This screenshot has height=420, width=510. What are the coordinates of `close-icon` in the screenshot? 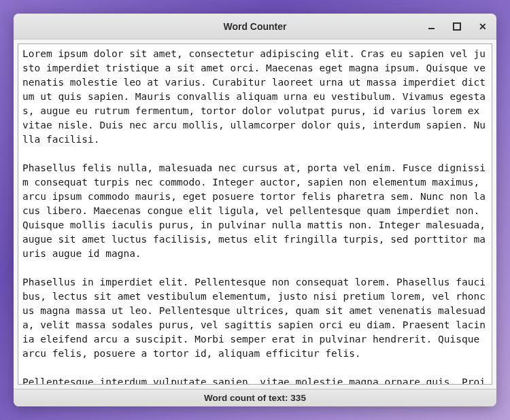 It's located at (483, 27).